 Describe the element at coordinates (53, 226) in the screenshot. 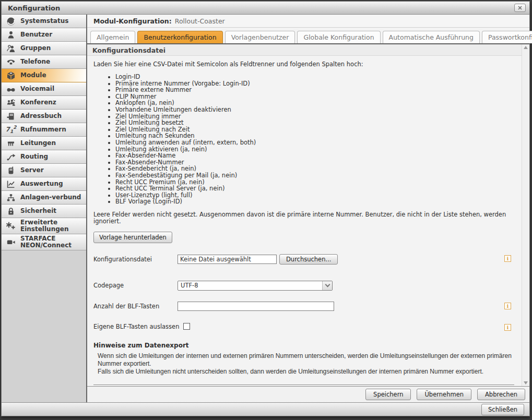

I see `sidebar-item-label: Erweiterte Einstellungen` at that location.